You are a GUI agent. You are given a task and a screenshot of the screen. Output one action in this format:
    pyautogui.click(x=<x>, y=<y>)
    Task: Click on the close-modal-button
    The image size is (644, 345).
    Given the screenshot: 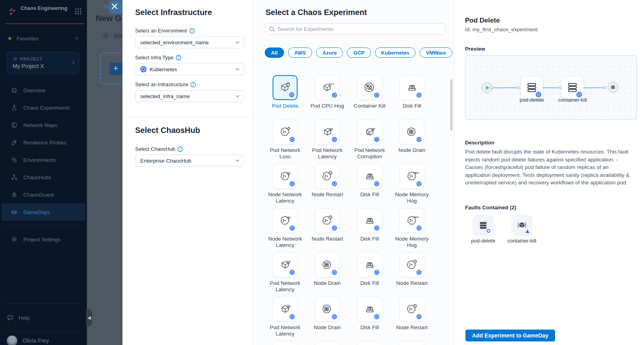 What is the action you would take?
    pyautogui.click(x=115, y=6)
    